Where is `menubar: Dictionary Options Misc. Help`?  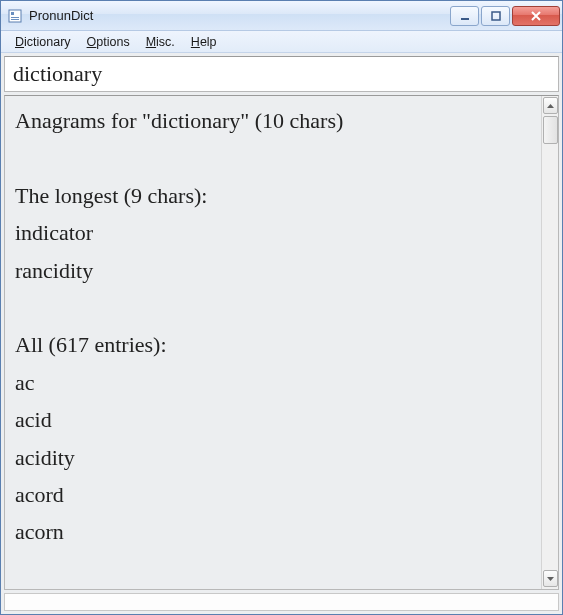 menubar: Dictionary Options Misc. Help is located at coordinates (282, 42).